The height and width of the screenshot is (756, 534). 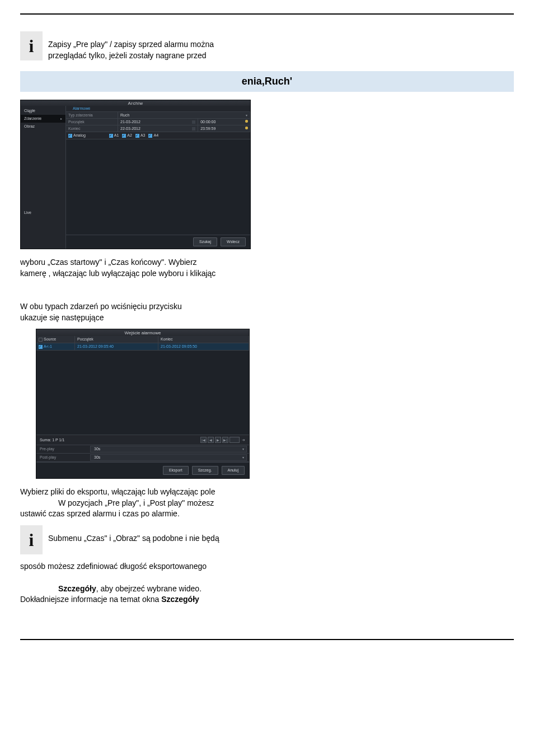 What do you see at coordinates (158, 115) in the screenshot?
I see `row-typ-zdarzenia: Typ zdarzenia Ruch ▾` at bounding box center [158, 115].